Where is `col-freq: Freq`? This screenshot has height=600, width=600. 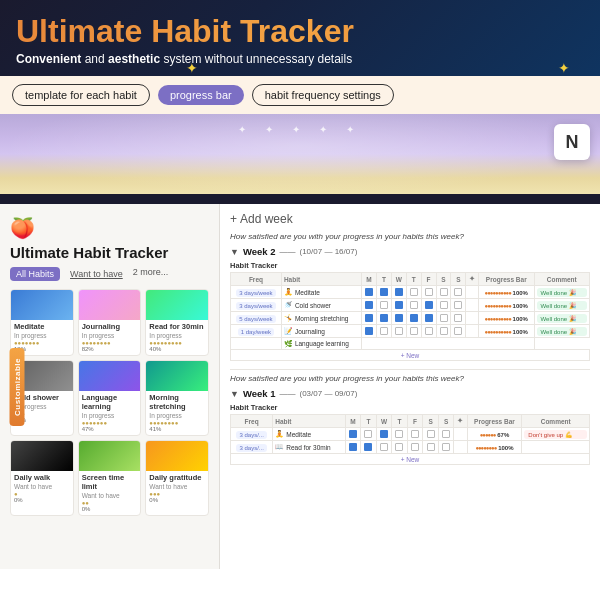
col-freq: Freq is located at coordinates (256, 280).